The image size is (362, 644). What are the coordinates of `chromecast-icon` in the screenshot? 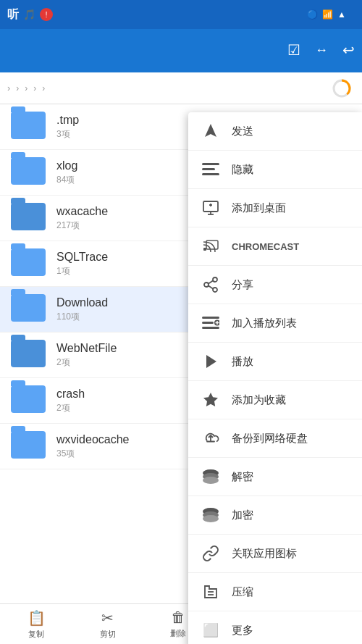 It's located at (211, 246).